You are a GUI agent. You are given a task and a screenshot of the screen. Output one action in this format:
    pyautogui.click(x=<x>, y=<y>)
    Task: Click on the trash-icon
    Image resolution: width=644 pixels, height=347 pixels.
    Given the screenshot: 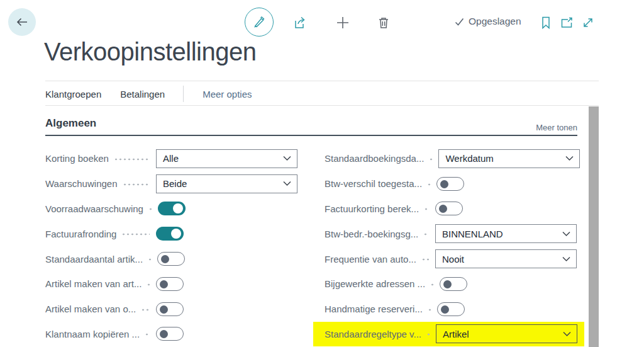 What is the action you would take?
    pyautogui.click(x=384, y=23)
    